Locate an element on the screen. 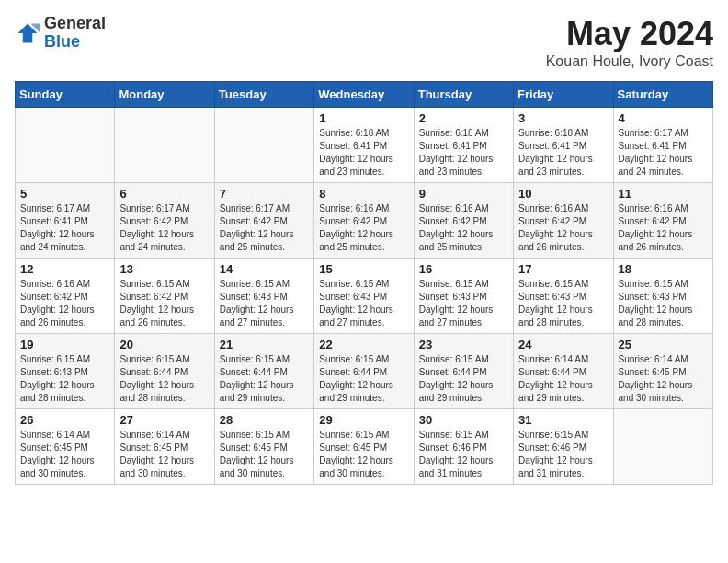  day-number: 4 is located at coordinates (664, 118).